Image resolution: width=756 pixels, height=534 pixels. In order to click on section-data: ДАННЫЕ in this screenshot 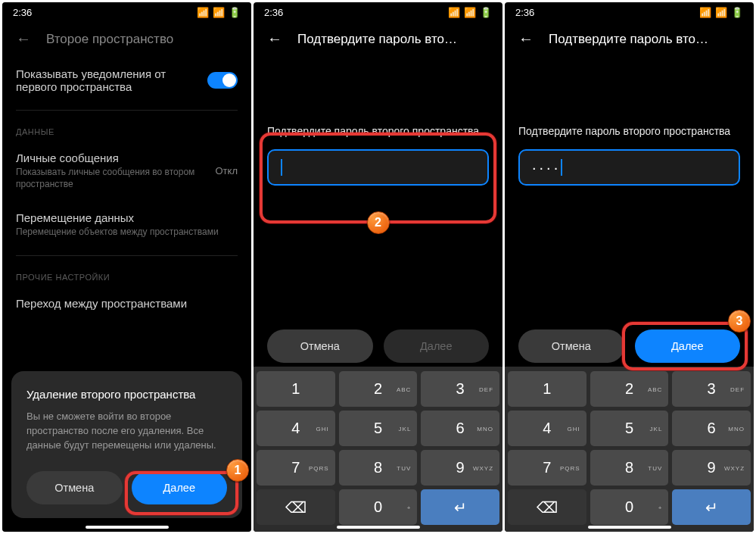, I will do `click(127, 132)`.